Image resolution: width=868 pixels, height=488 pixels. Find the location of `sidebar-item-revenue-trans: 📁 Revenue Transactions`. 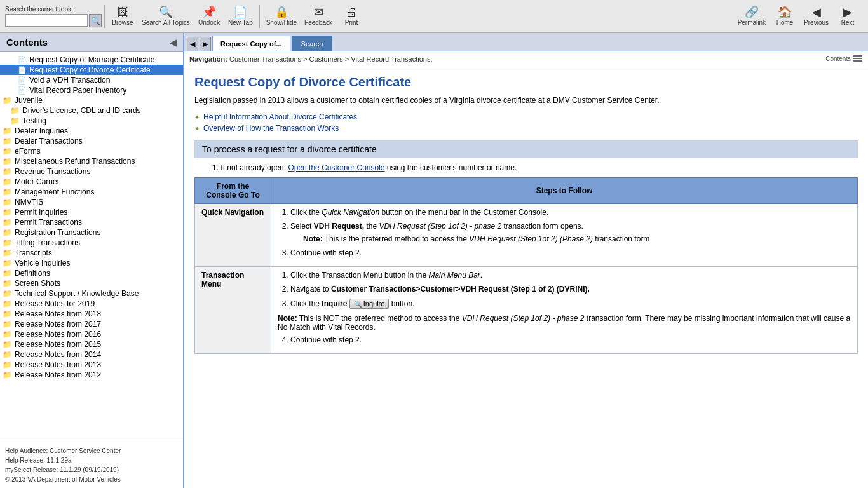

sidebar-item-revenue-trans: 📁 Revenue Transactions is located at coordinates (92, 172).